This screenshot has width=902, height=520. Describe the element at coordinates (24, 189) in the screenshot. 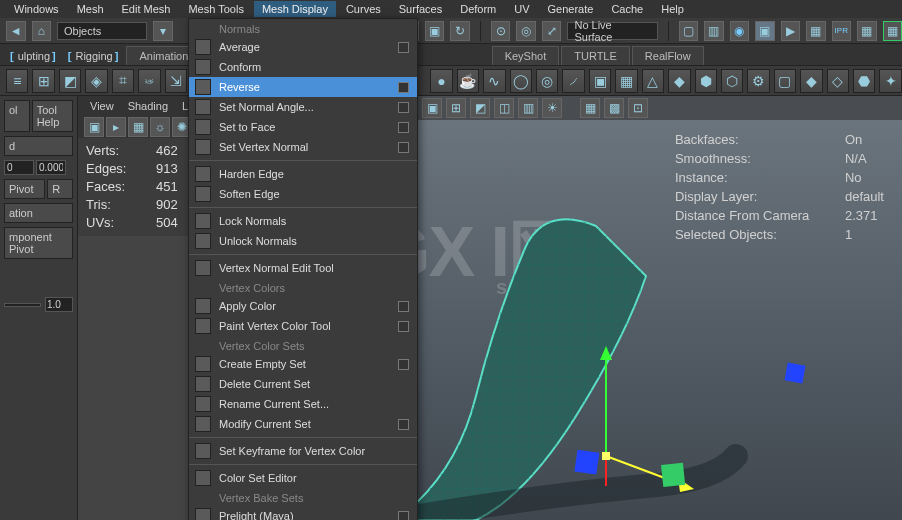

I see `pivot-button: Pivot` at that location.